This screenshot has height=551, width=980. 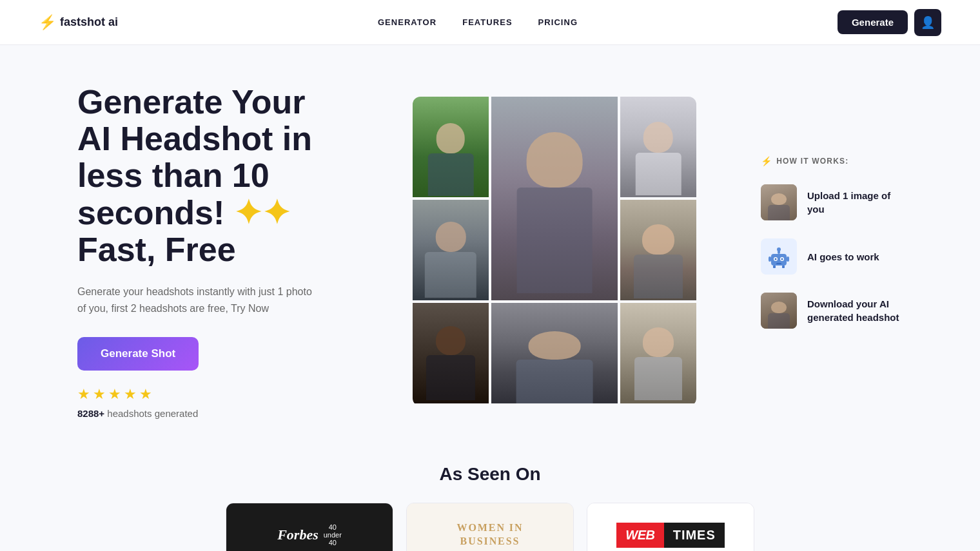 What do you see at coordinates (407, 22) in the screenshot?
I see `nav-link-generator: GENERATOR` at bounding box center [407, 22].